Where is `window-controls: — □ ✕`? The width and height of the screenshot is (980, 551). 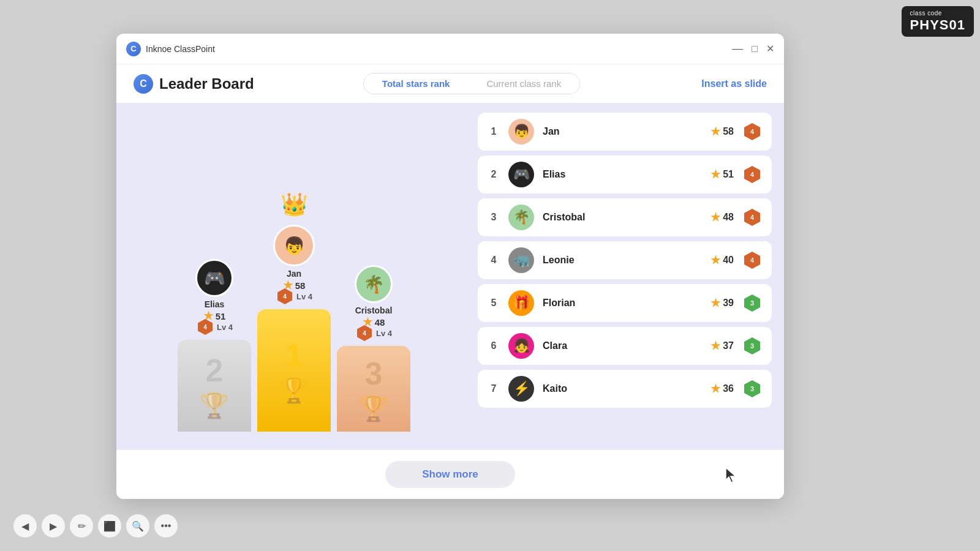
window-controls: — □ ✕ is located at coordinates (753, 49).